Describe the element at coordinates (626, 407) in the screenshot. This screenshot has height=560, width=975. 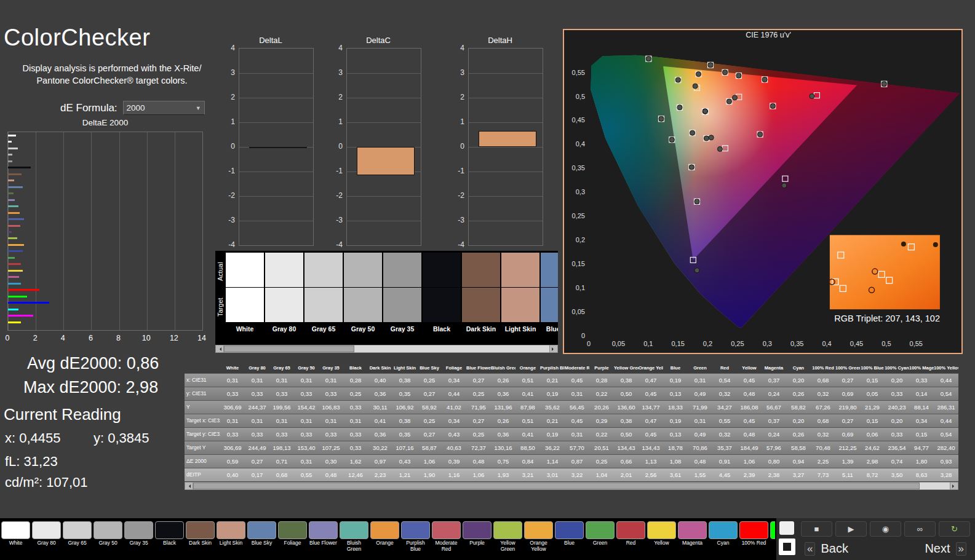
I see `table-cell: 136,60` at that location.